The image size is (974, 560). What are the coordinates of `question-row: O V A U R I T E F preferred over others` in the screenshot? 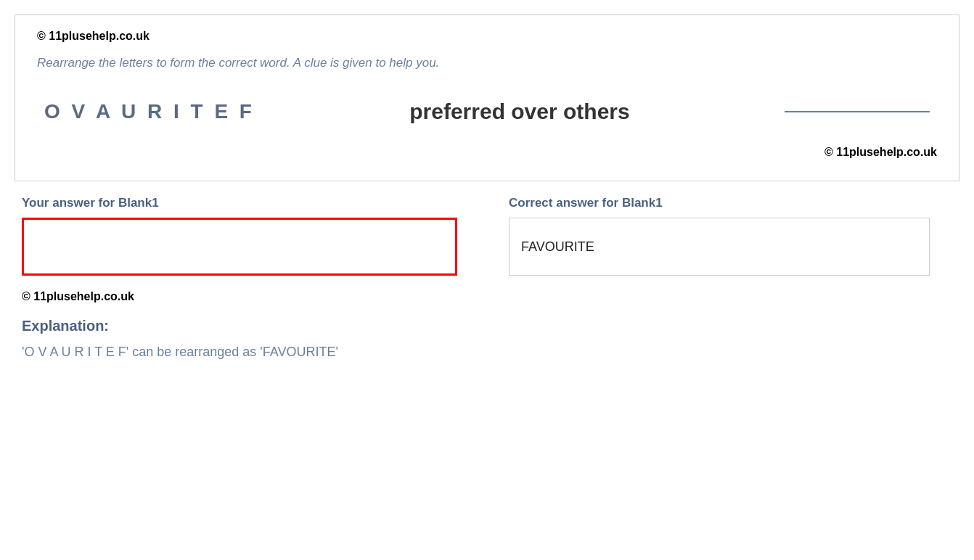 It's located at (487, 112).